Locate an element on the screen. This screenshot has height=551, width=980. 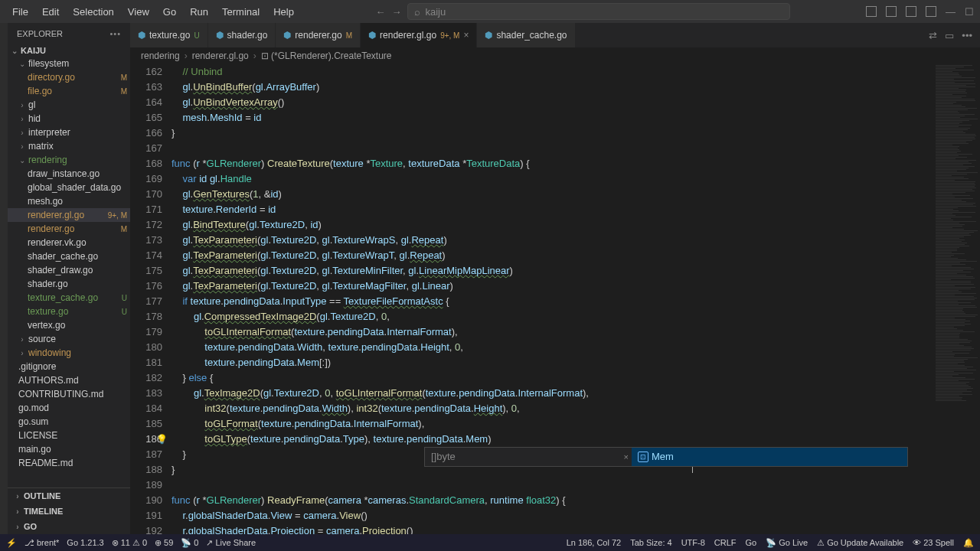
tree-item-windowing: ›windowing is located at coordinates (69, 353).